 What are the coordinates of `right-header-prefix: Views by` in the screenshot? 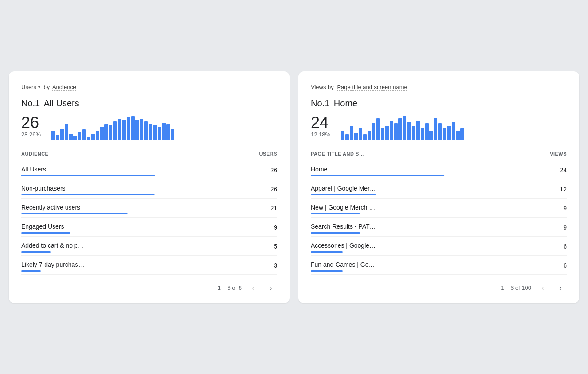 It's located at (322, 87).